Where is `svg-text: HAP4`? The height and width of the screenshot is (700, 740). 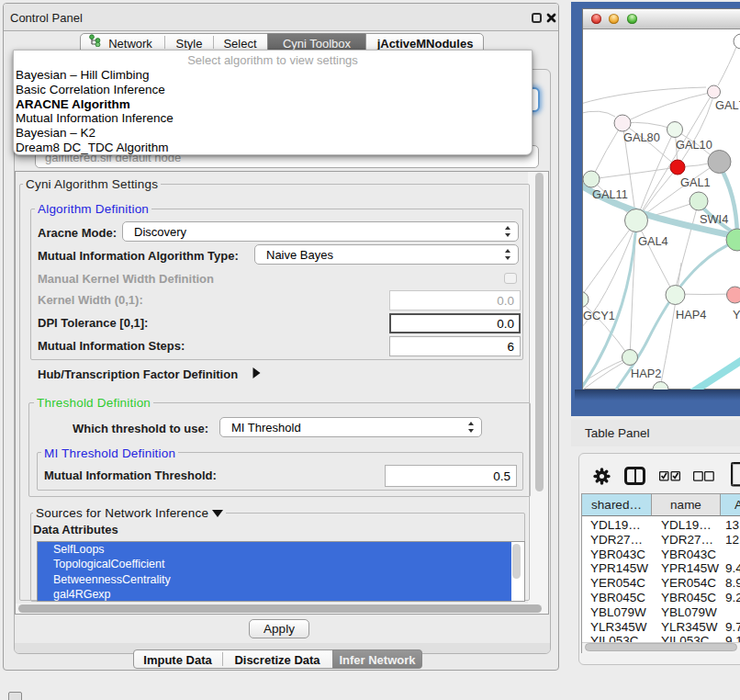
svg-text: HAP4 is located at coordinates (690, 314).